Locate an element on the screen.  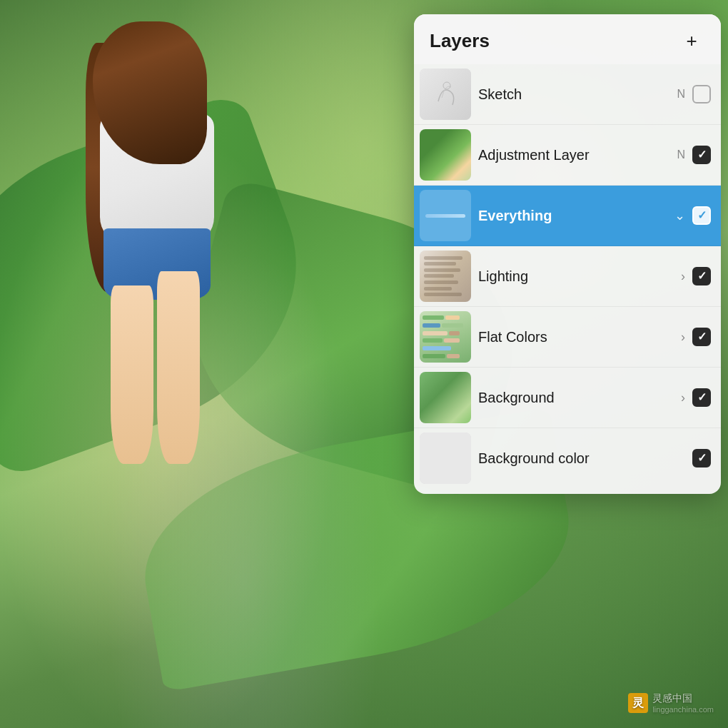
layer-visibility-bgcolor: ✓ is located at coordinates (702, 458).